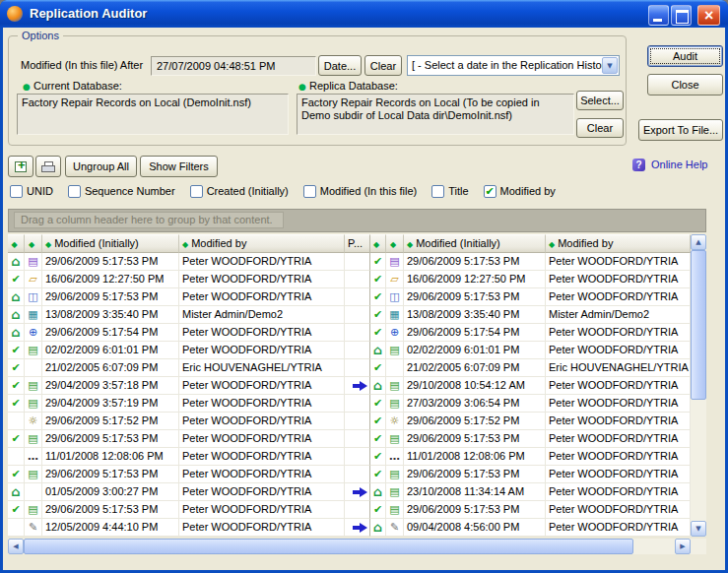  I want to click on view-icon: ◫, so click(33, 297).